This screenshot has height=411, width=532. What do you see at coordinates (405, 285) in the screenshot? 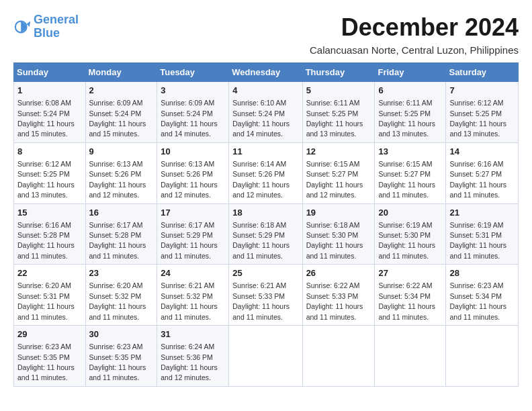
I see `sunrise-info: Sunrise: 6:22 AM` at bounding box center [405, 285].